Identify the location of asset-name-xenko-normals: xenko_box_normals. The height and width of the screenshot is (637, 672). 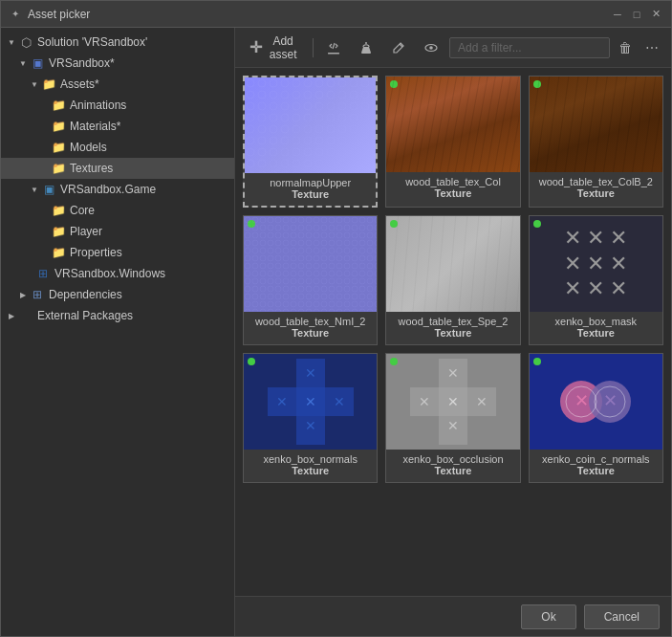
(310, 459).